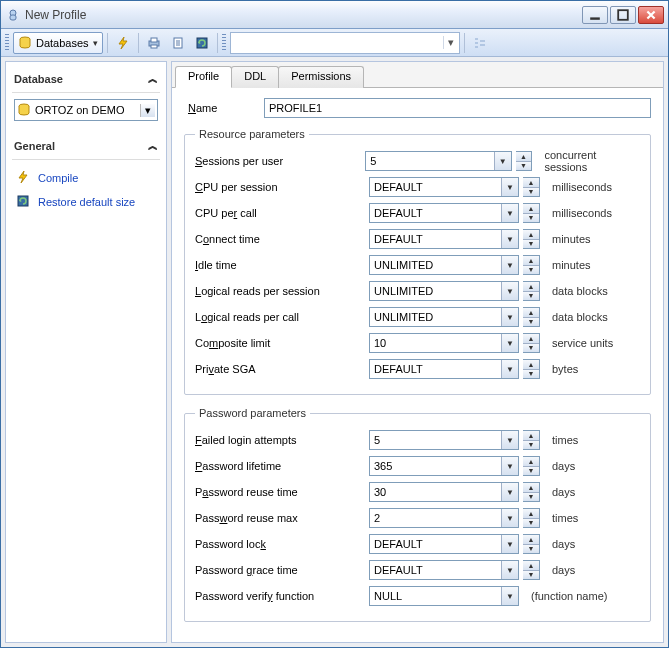 The width and height of the screenshot is (669, 648). I want to click on collapse-database-icon: ︽, so click(153, 79).